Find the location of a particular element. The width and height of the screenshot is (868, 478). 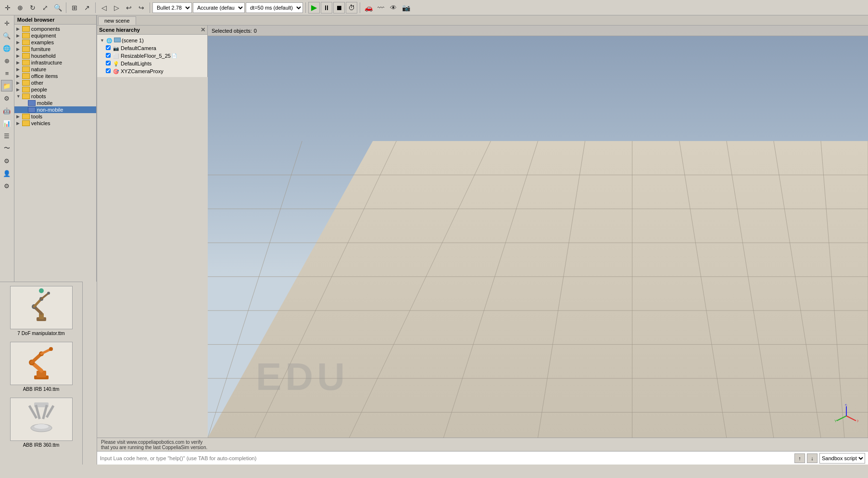

left-panel: ✛ 🔍 🌐 ⊕ ≡ 📁 ⚙ 🤖 📊 ☰ 〜 ⚙ 👤 ⚙ Model browse… is located at coordinates (49, 240).